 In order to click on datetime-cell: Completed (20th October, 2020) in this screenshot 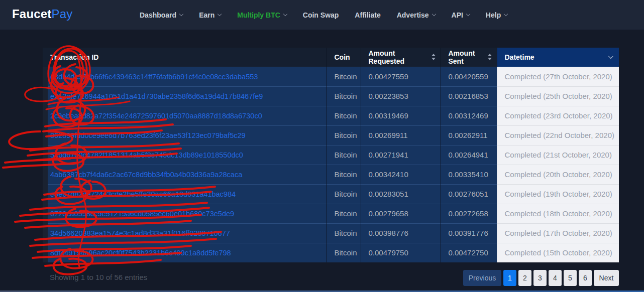, I will do `click(558, 175)`.